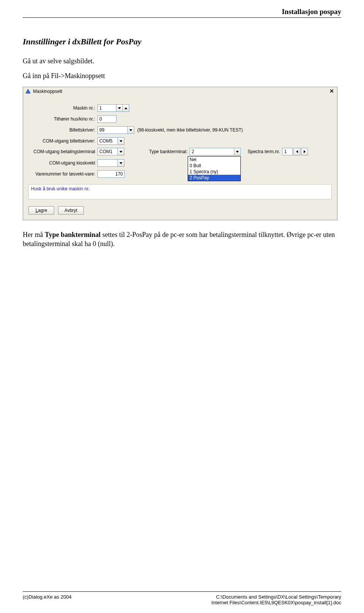  What do you see at coordinates (304, 152) in the screenshot?
I see `spectra-right-icon` at bounding box center [304, 152].